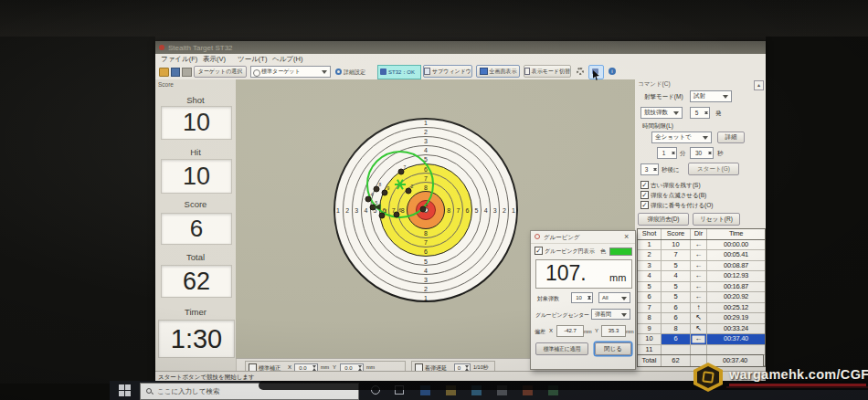 The width and height of the screenshot is (868, 400). Describe the element at coordinates (736, 329) in the screenshot. I see `cell-time: 00:33.24` at that location.